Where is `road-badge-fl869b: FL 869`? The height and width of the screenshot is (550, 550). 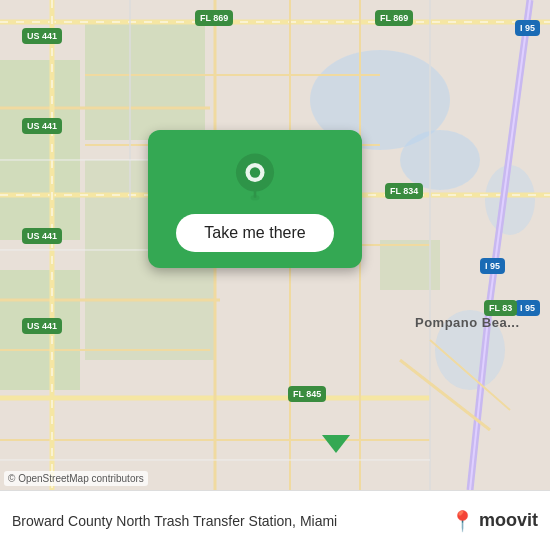
road-badge-fl869b: FL 869 is located at coordinates (394, 18).